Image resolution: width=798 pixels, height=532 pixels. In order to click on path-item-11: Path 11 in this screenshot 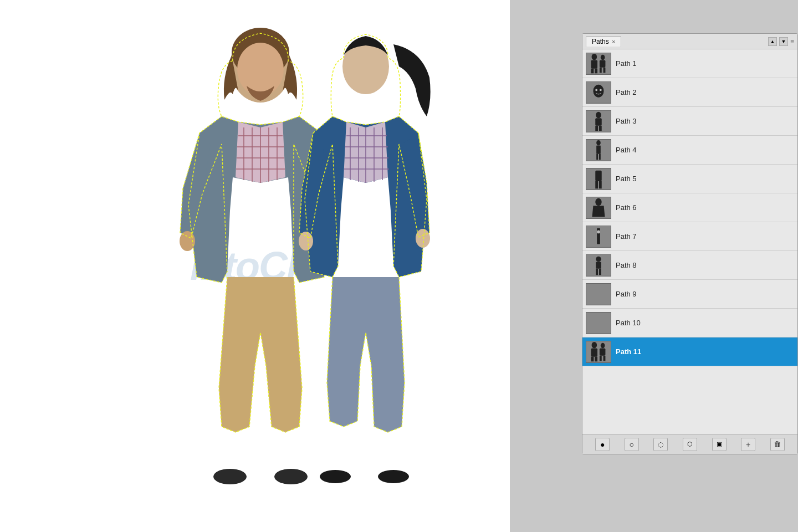, I will do `click(690, 352)`.